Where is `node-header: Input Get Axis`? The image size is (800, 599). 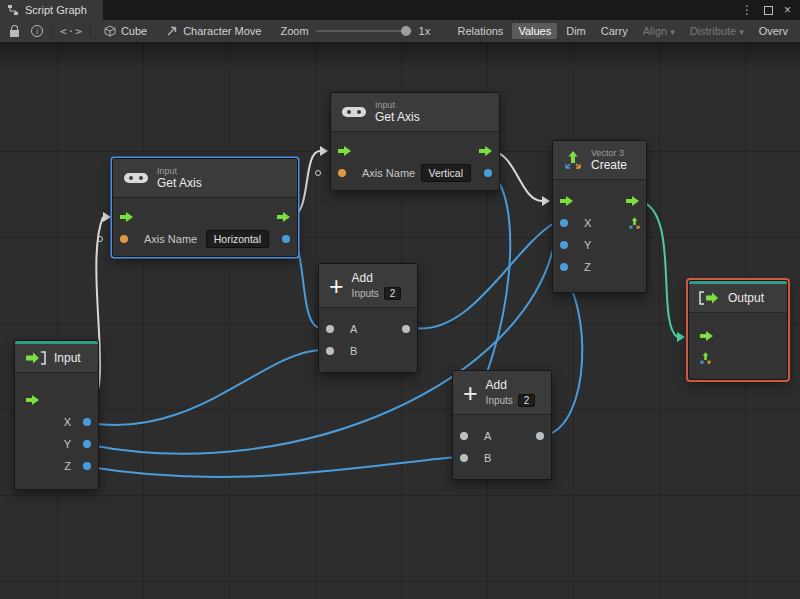
node-header: Input Get Axis is located at coordinates (415, 112).